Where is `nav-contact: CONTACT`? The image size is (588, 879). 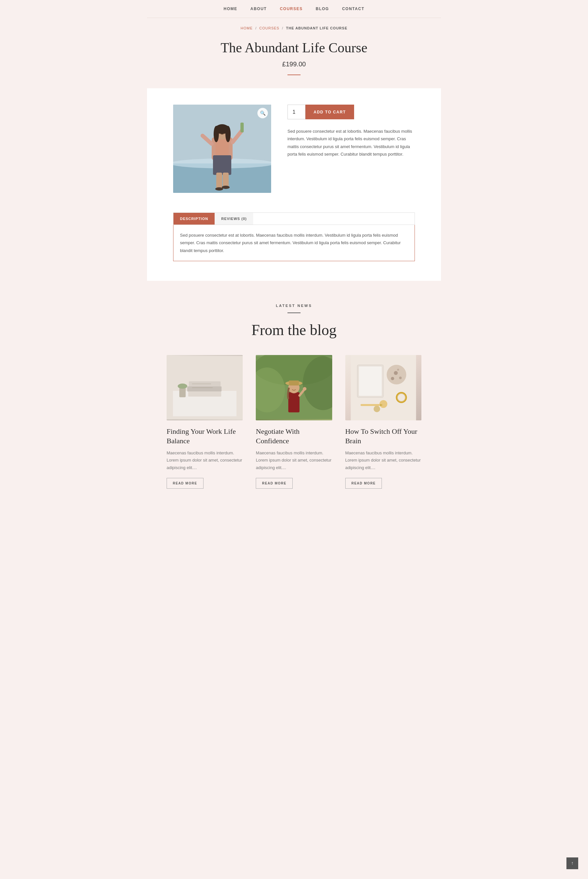
nav-contact: CONTACT is located at coordinates (353, 9).